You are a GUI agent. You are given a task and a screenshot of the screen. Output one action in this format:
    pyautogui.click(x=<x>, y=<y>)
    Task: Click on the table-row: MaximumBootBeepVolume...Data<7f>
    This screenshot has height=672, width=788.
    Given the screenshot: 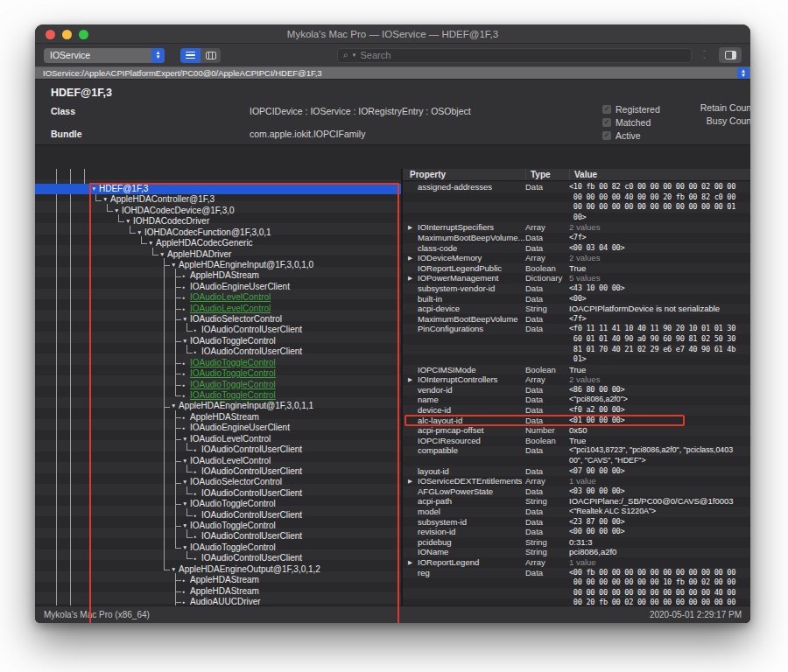 What is the action you would take?
    pyautogui.click(x=576, y=238)
    